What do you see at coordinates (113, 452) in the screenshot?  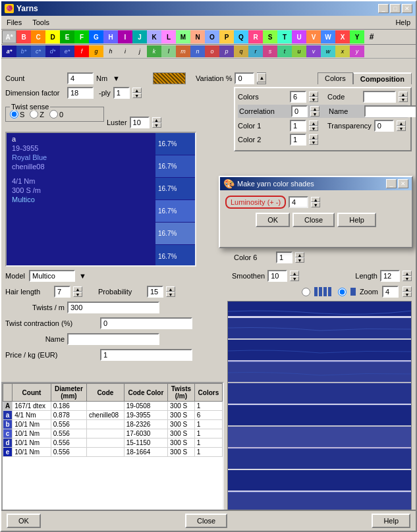 I see `table-row: e 10/1 Nm 0.556 18-1664 300 S 1` at bounding box center [113, 452].